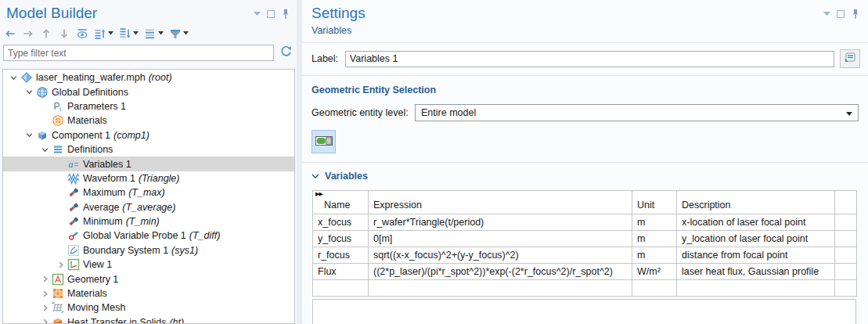 The width and height of the screenshot is (868, 324). What do you see at coordinates (149, 77) in the screenshot?
I see `tree-item-laser-heating-wafer-mph: laser_heating_wafer.mph(root)` at bounding box center [149, 77].